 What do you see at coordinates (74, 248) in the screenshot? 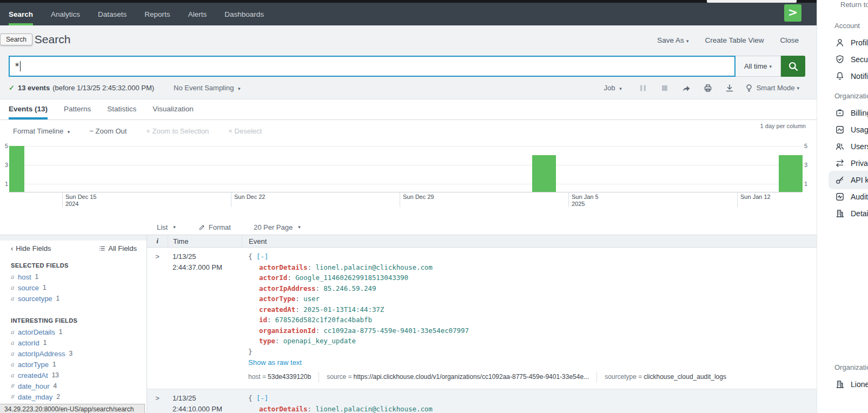
I see `fields-sidebar-header: ‹ Hide Fields All Fields` at bounding box center [74, 248].